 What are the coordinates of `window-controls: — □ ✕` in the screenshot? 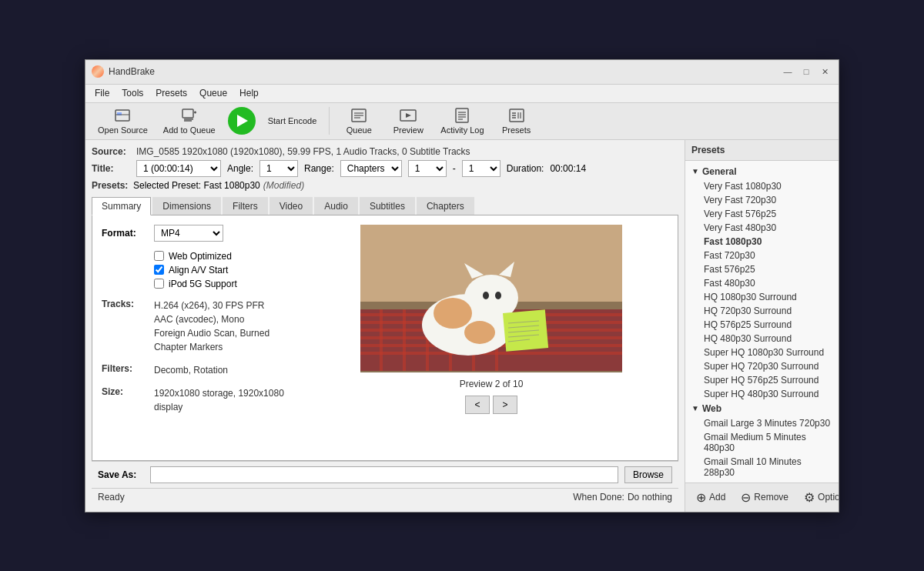 It's located at (806, 72).